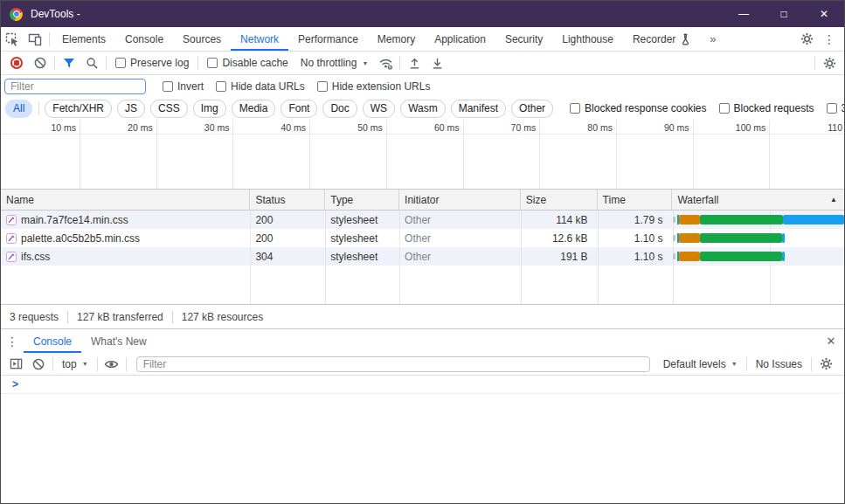  Describe the element at coordinates (17, 63) in the screenshot. I see `record-network-log-button` at that location.